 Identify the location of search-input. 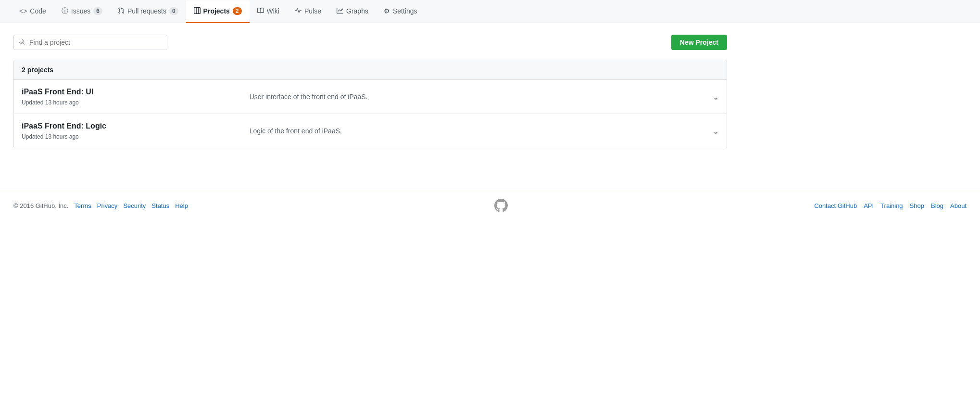
(90, 42).